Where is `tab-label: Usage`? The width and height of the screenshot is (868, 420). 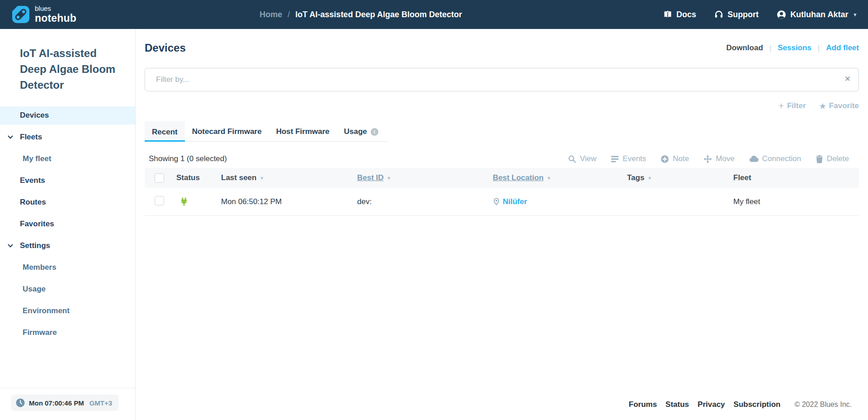 tab-label: Usage is located at coordinates (355, 132).